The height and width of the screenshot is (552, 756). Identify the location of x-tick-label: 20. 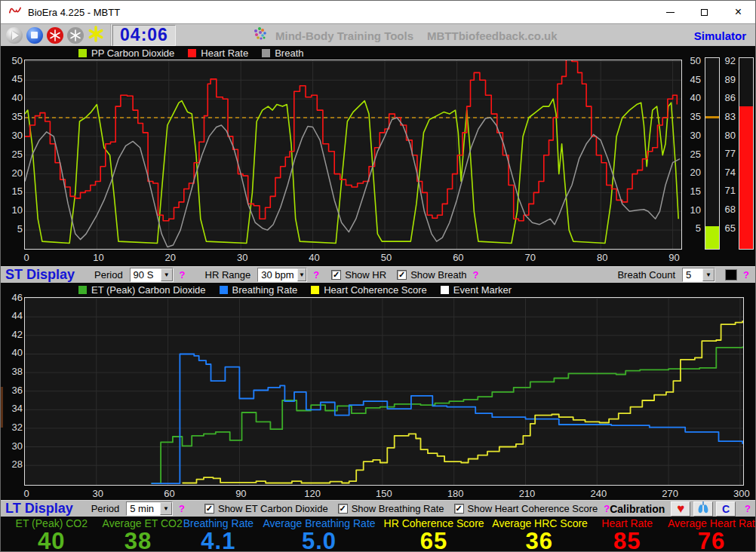
(171, 258).